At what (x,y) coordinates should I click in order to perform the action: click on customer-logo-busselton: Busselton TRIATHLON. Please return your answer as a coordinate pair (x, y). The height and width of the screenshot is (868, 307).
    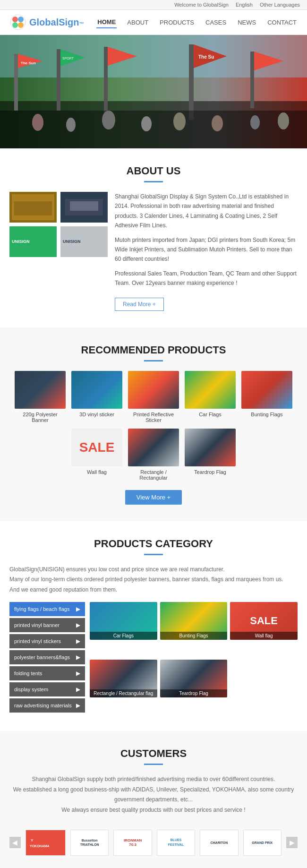
    Looking at the image, I should click on (90, 843).